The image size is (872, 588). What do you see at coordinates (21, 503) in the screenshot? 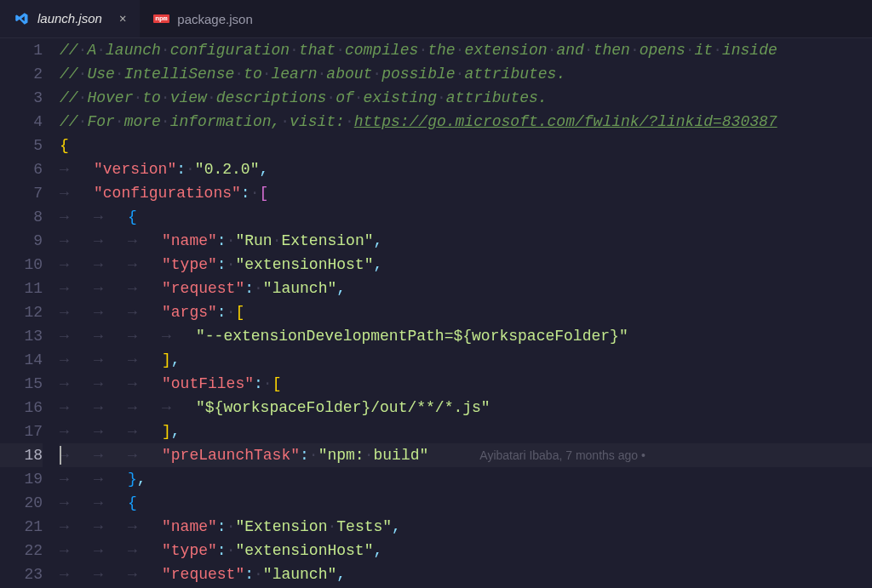
I see `line-number: 20` at bounding box center [21, 503].